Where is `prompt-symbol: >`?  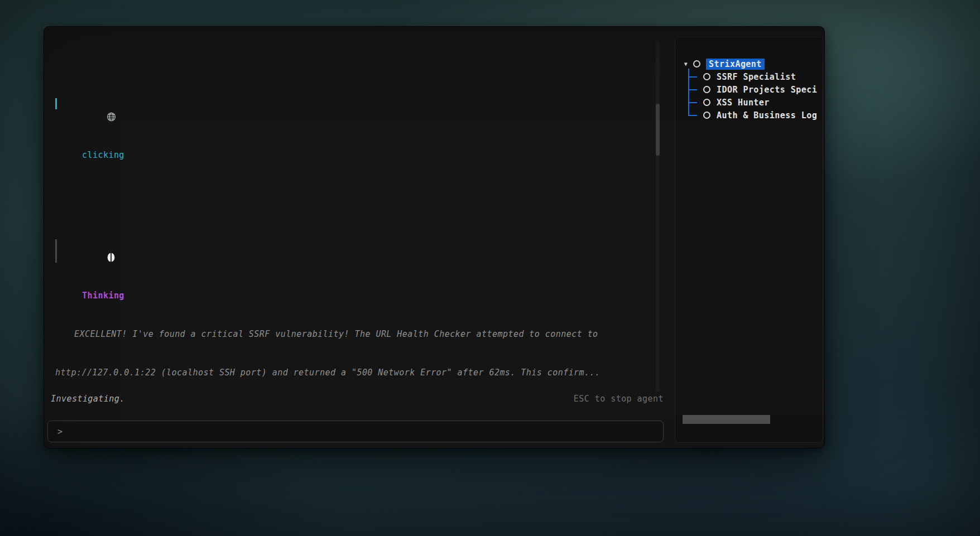 prompt-symbol: > is located at coordinates (60, 432).